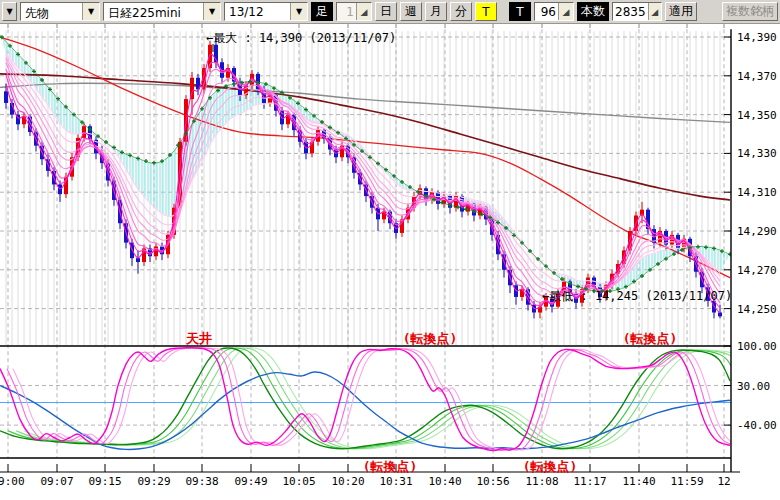 The width and height of the screenshot is (780, 500). Describe the element at coordinates (554, 12) in the screenshot. I see `tick-count-spinner: 96 ◢` at that location.